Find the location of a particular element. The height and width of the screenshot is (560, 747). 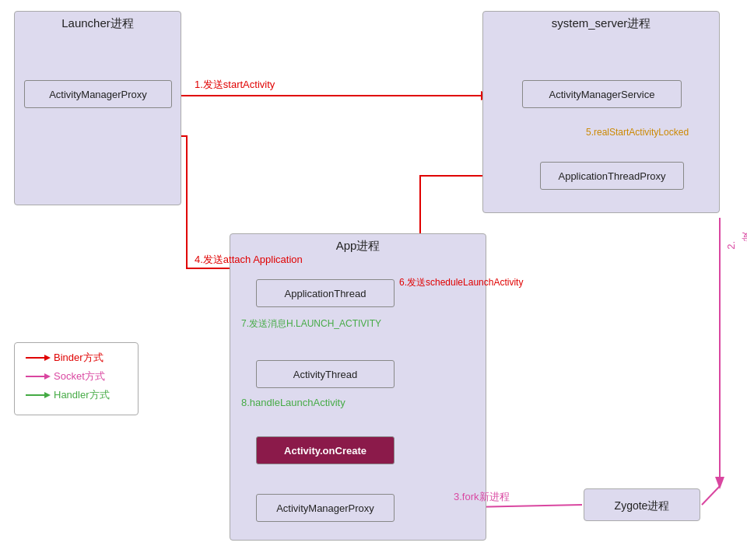

arrow-label-step4: 4.发送attach Application is located at coordinates (249, 260).